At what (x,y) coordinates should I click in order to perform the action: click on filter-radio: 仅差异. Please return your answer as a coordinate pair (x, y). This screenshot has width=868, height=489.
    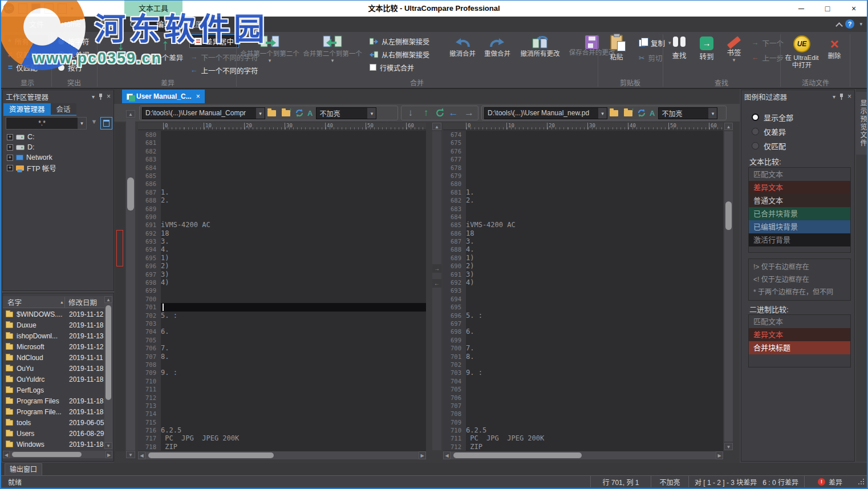
    Looking at the image, I should click on (798, 131).